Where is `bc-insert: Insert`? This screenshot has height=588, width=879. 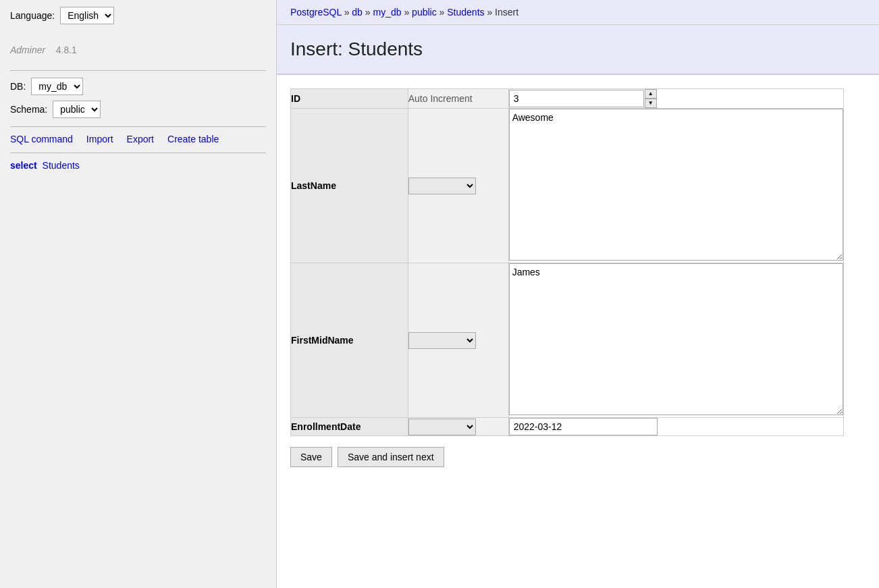
bc-insert: Insert is located at coordinates (506, 12).